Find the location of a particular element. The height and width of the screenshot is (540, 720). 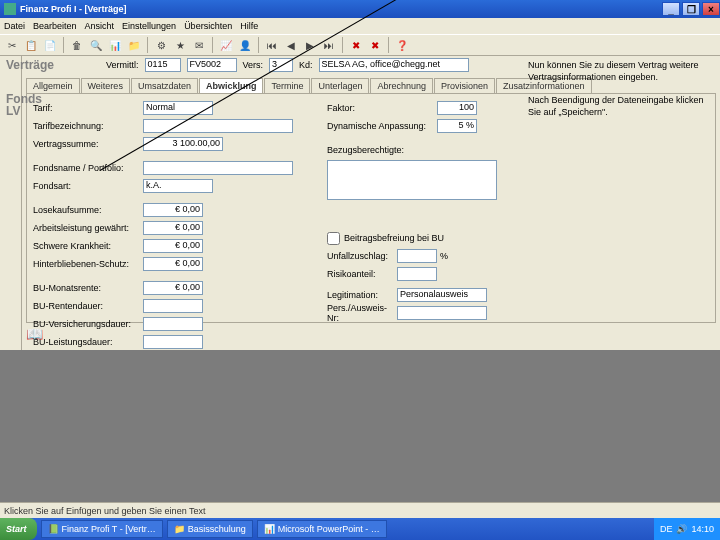

arbeitsleistung-input: € 0,00 is located at coordinates (173, 228).